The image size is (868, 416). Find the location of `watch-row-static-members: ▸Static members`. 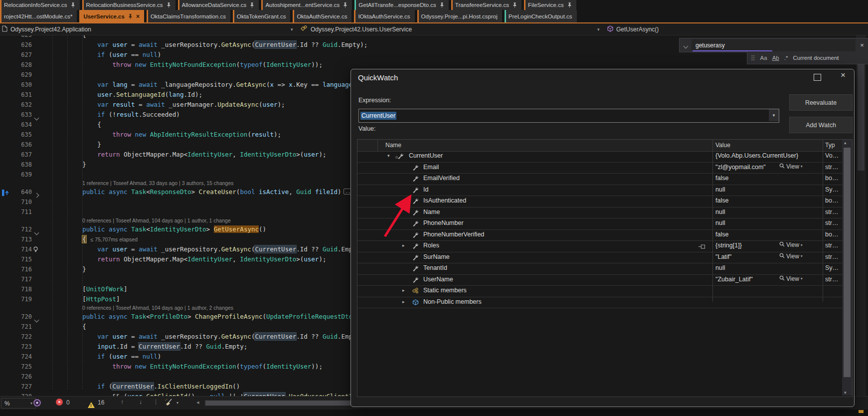

watch-row-static-members: ▸Static members is located at coordinates (600, 291).